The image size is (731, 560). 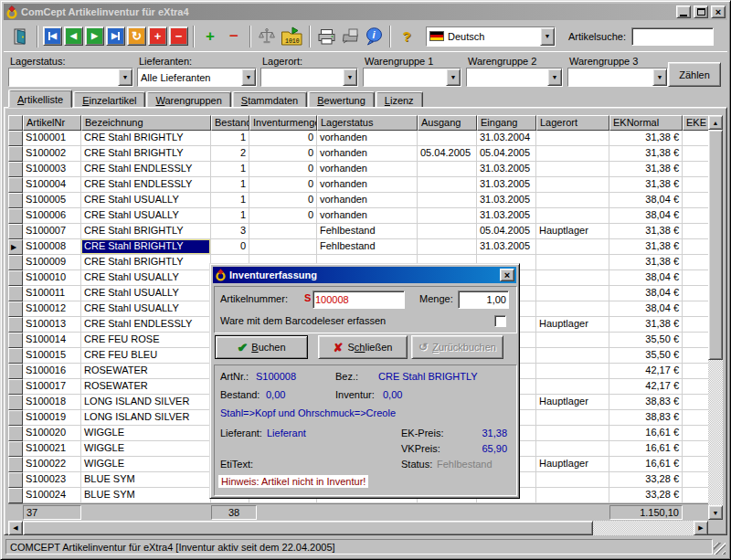 I want to click on vertical-scroll-track, so click(x=715, y=433).